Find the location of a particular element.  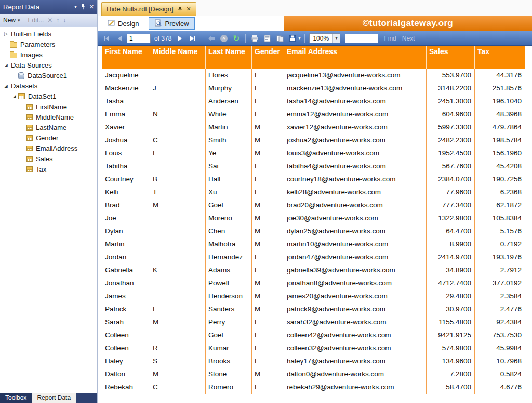

tree-item-label: MiddleName is located at coordinates (55, 118).